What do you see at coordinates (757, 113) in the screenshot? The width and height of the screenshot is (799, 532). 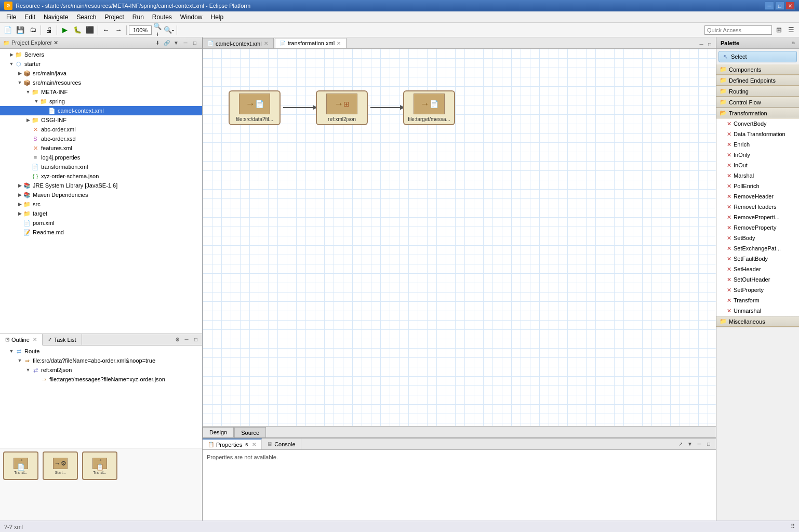 I see `palette-section-transformation-header: 📂 Transformation` at bounding box center [757, 113].